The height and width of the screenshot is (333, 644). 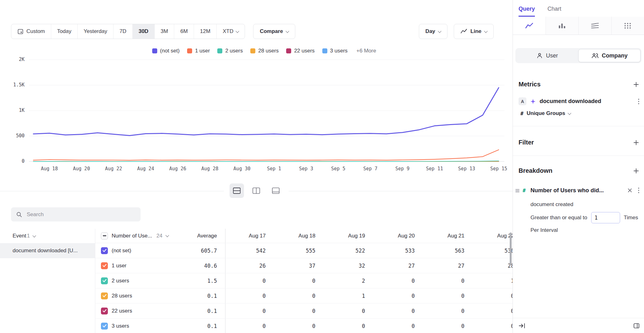 What do you see at coordinates (95, 31) in the screenshot?
I see `range-yesterday: Yesterday` at bounding box center [95, 31].